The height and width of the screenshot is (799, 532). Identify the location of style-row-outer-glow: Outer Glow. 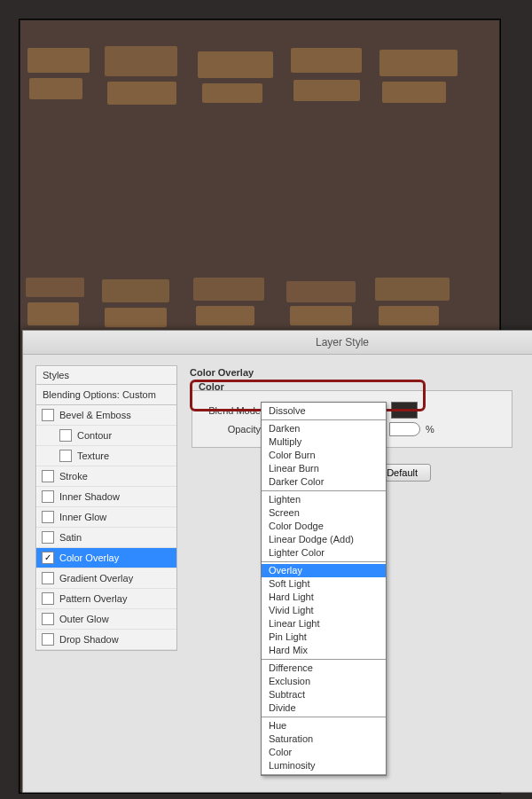
(106, 619).